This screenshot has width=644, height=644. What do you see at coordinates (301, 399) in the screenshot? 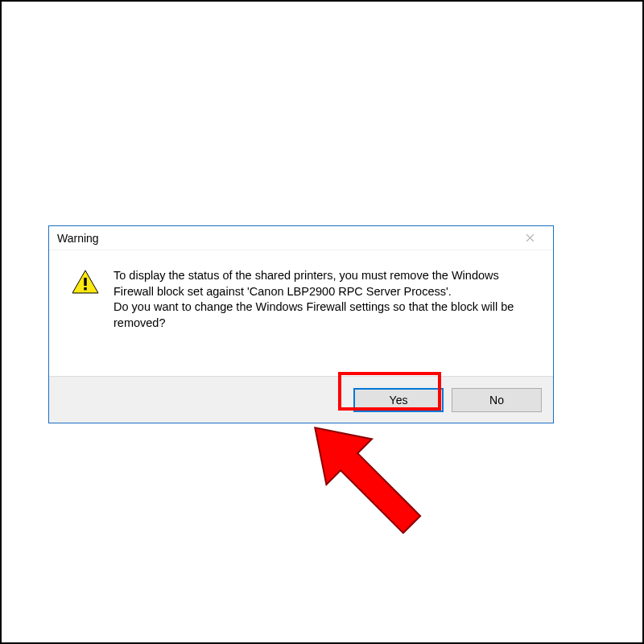
I see `dialog-button-row: Yes No` at bounding box center [301, 399].